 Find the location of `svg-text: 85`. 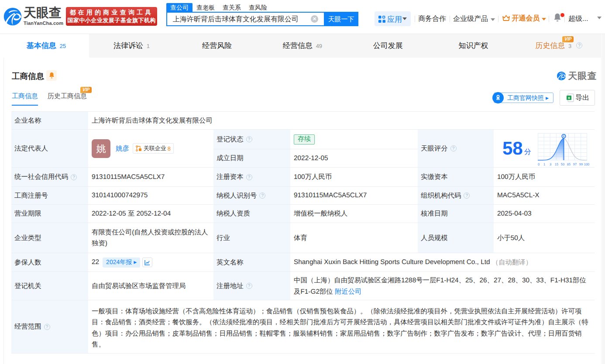

svg-text: 85 is located at coordinates (569, 164).